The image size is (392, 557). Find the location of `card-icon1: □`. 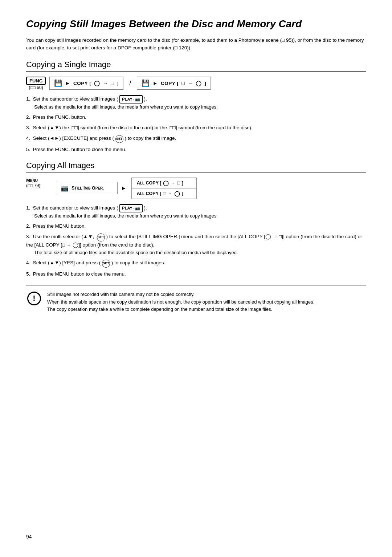

card-icon1: □ is located at coordinates (113, 83).